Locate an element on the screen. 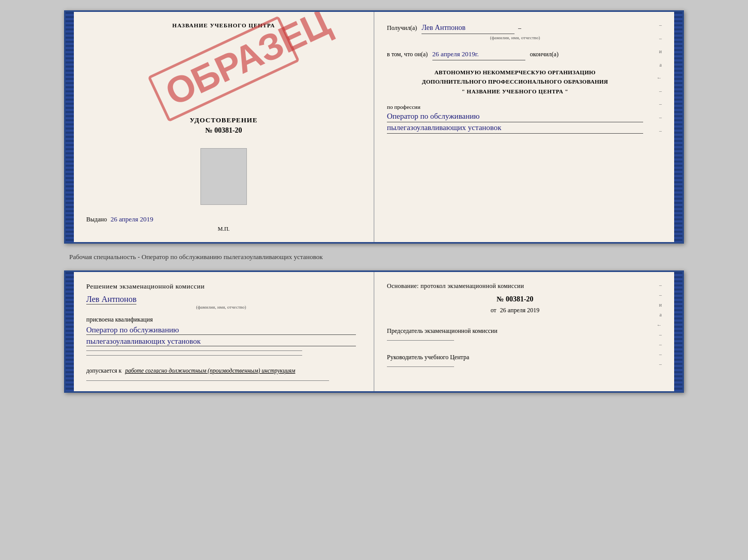  completed-date: 26 апреля 2019г. is located at coordinates (479, 55).